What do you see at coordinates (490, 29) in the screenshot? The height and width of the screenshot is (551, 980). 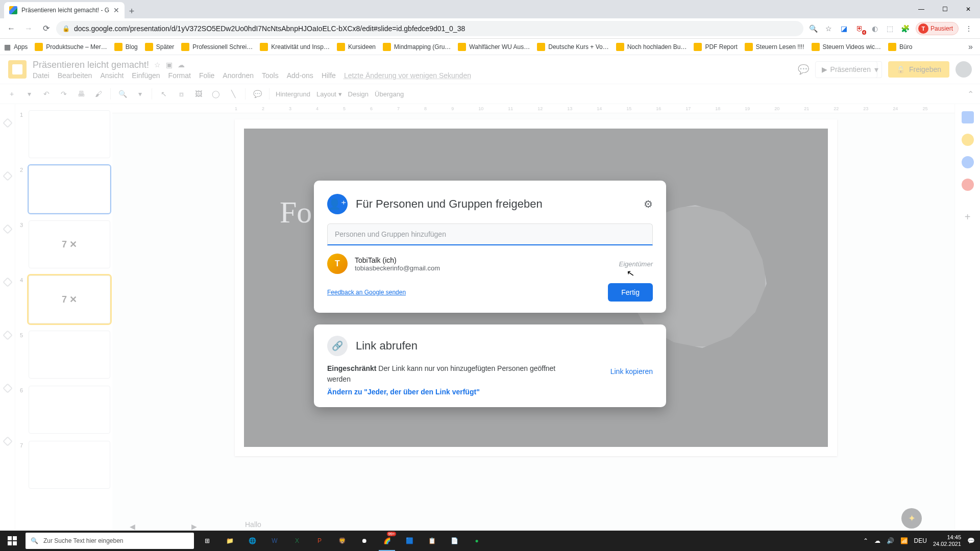 I see `browser-toolbar: ← → ⟳ 🔒 docs.google.com/presentation/d/1…` at bounding box center [490, 29].